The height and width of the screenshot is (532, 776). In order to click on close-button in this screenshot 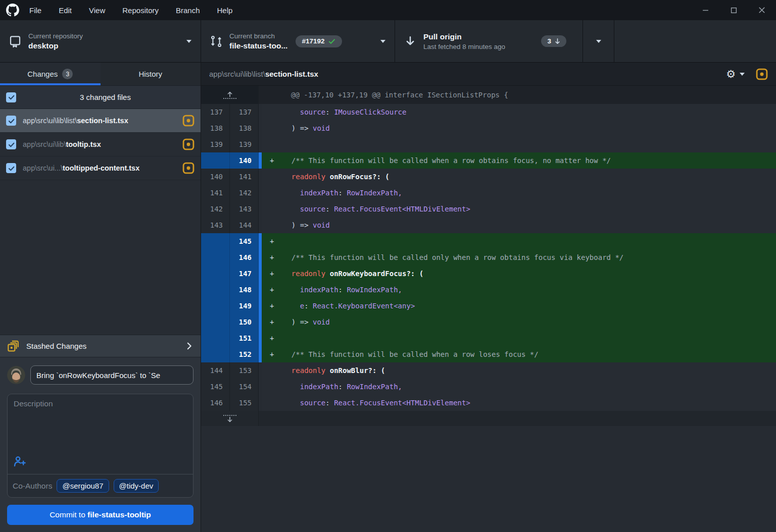, I will do `click(762, 10)`.